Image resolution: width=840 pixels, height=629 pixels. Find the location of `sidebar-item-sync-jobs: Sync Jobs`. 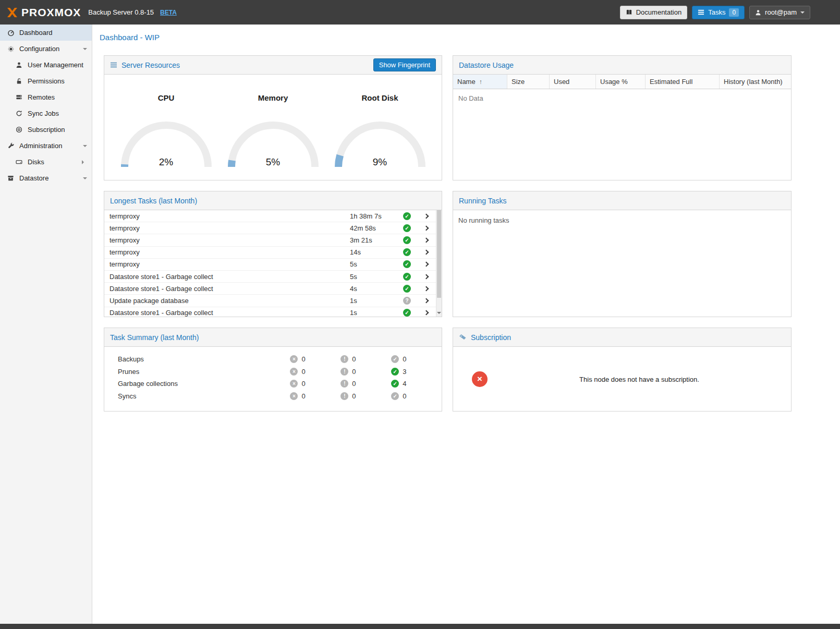

sidebar-item-sync-jobs: Sync Jobs is located at coordinates (46, 114).